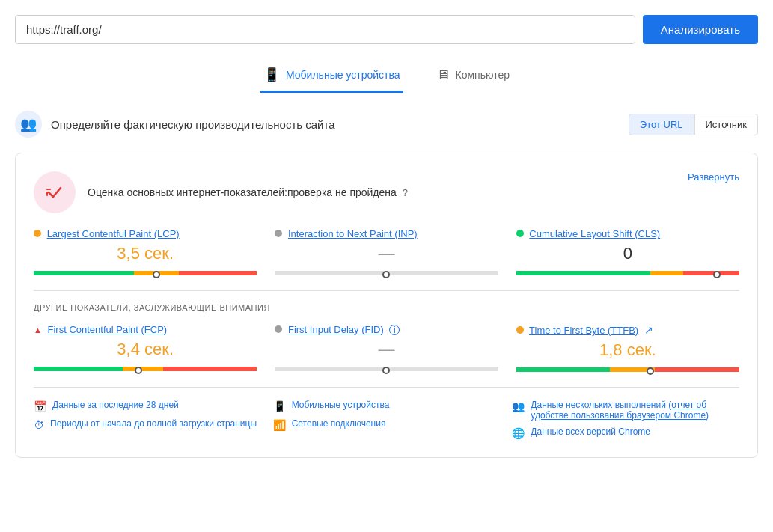 The width and height of the screenshot is (773, 532). I want to click on fcp-triangle: ▲, so click(37, 330).